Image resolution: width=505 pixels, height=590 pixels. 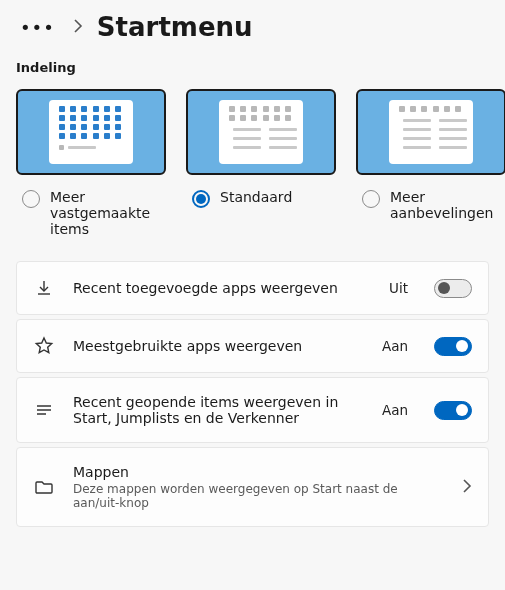 I want to click on breadcrumb: ••• Startmenu, so click(x=252, y=27).